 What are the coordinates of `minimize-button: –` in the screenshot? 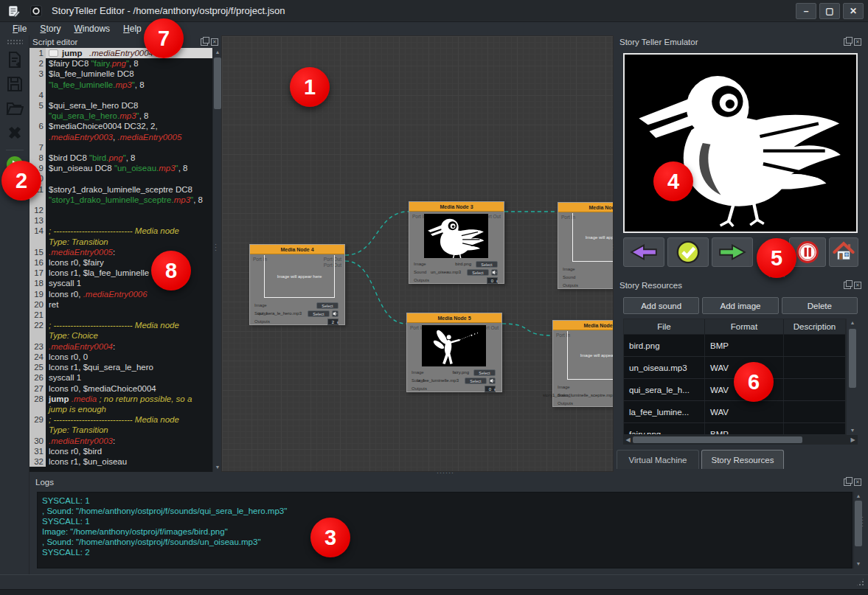 It's located at (806, 11).